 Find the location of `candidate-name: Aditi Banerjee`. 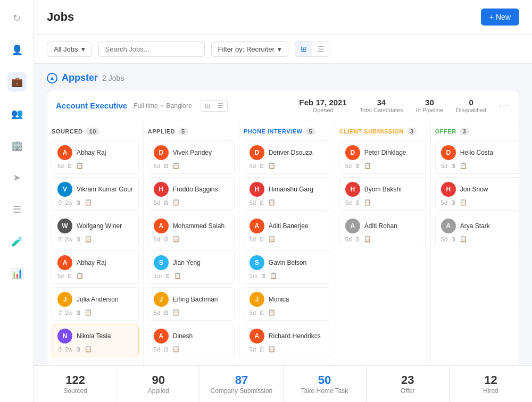

candidate-name: Aditi Banerjee is located at coordinates (288, 226).